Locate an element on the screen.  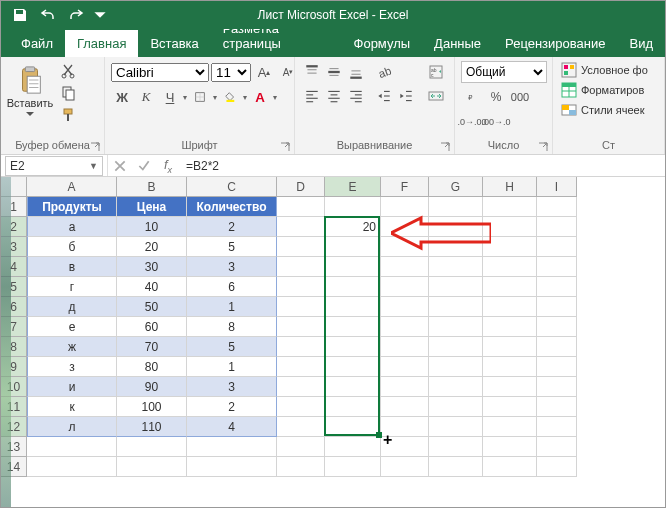
column-header: B is located at coordinates (152, 187).